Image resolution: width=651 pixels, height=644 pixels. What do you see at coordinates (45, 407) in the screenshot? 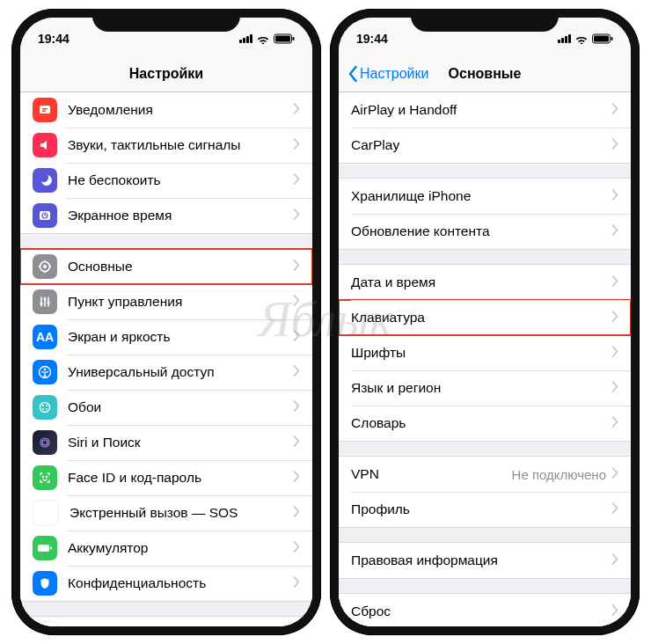
I see `wallpaper-icon` at bounding box center [45, 407].